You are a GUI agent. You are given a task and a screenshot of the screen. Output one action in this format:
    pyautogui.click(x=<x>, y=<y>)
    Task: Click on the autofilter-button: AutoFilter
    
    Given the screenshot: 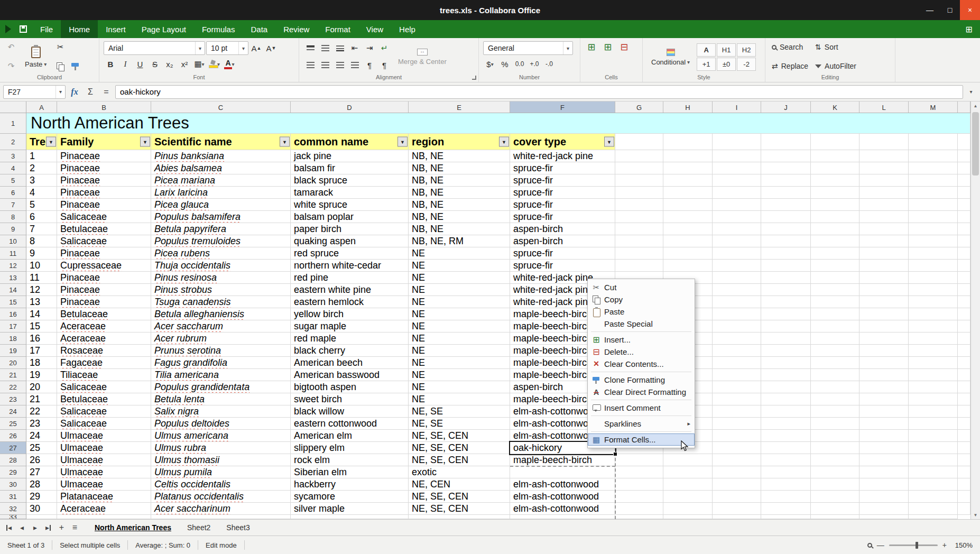 What is the action you would take?
    pyautogui.click(x=836, y=66)
    